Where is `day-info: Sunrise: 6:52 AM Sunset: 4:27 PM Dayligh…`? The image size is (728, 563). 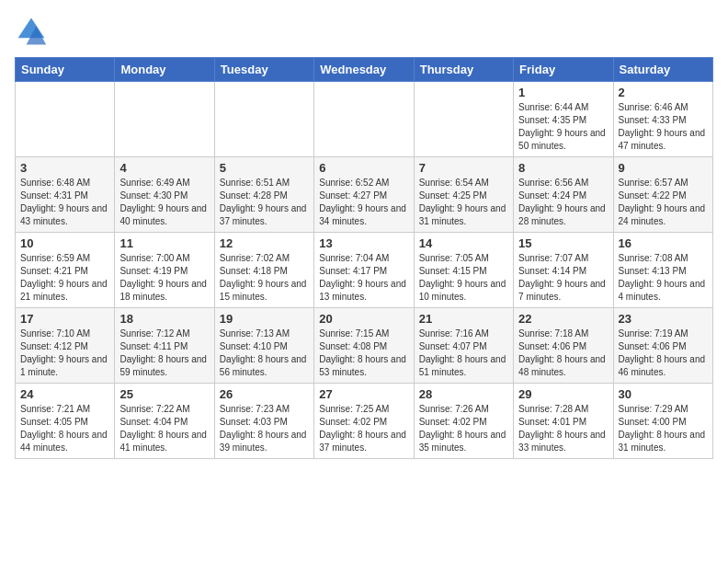 day-info: Sunrise: 6:52 AM Sunset: 4:27 PM Dayligh… is located at coordinates (364, 202).